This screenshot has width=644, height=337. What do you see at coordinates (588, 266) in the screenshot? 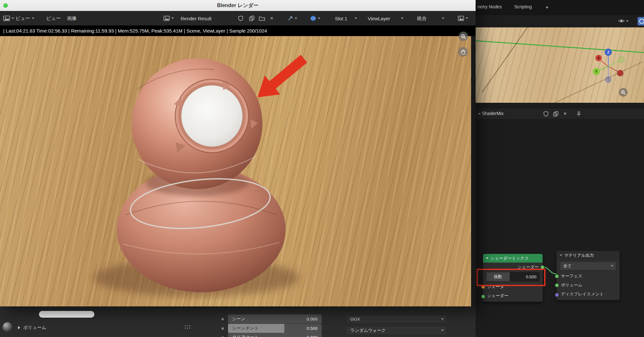
I see `output-target-dropdown: 全て` at bounding box center [588, 266].